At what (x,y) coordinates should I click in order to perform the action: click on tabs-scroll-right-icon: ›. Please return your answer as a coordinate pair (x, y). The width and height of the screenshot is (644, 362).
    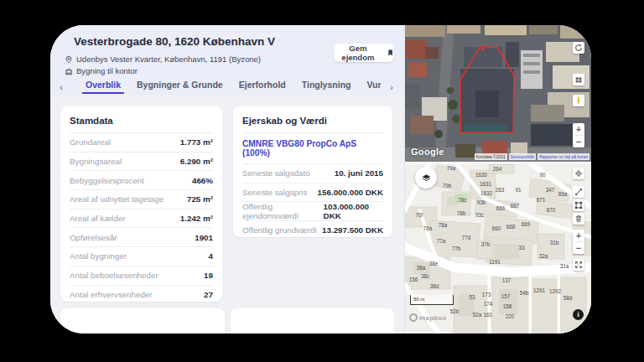
    Looking at the image, I should click on (392, 87).